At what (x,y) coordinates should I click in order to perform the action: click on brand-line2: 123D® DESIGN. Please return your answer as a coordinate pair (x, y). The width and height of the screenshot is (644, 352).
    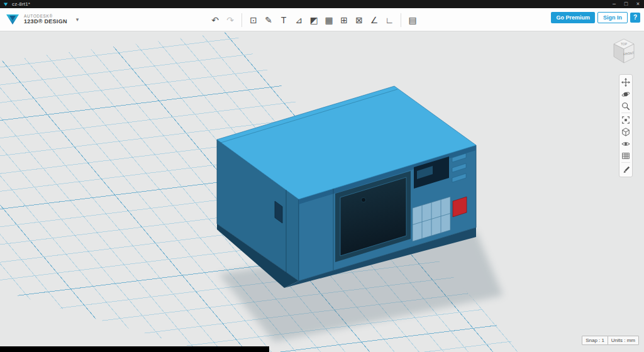
    Looking at the image, I should click on (45, 21).